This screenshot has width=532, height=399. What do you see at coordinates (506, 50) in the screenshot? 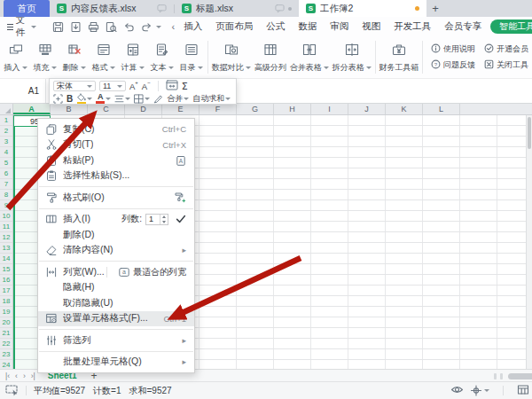
I see `help-link-开通会员: 开通会员` at bounding box center [506, 50].